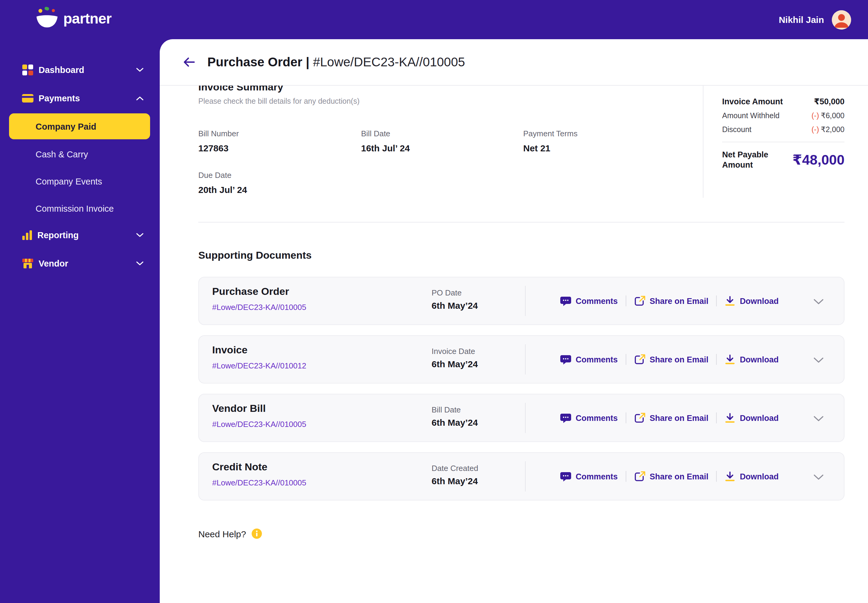 The height and width of the screenshot is (603, 868). What do you see at coordinates (446, 410) in the screenshot?
I see `document-date-label: Bill Date` at bounding box center [446, 410].